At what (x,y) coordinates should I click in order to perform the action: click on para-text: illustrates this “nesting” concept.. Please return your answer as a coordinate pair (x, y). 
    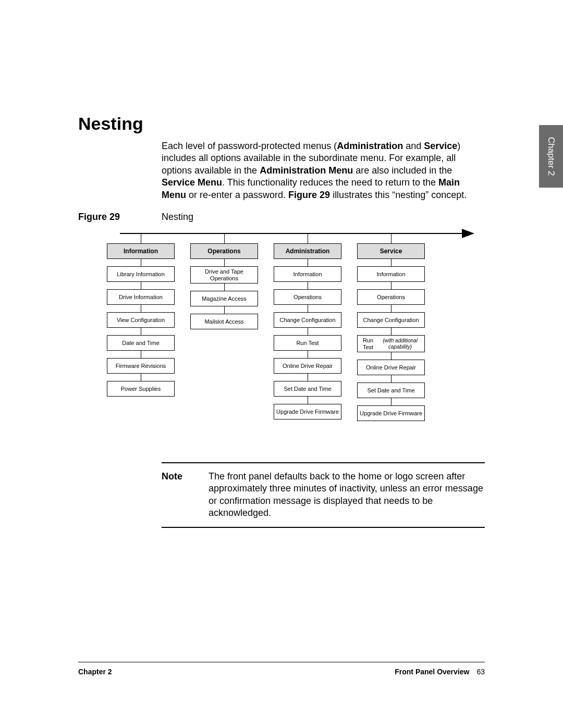
    Looking at the image, I should click on (398, 195).